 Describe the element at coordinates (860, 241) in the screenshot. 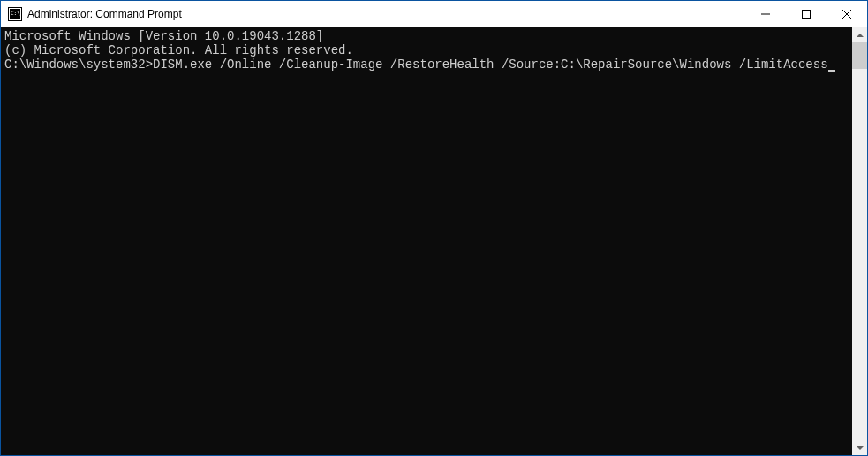

I see `vertical-scrollbar` at that location.